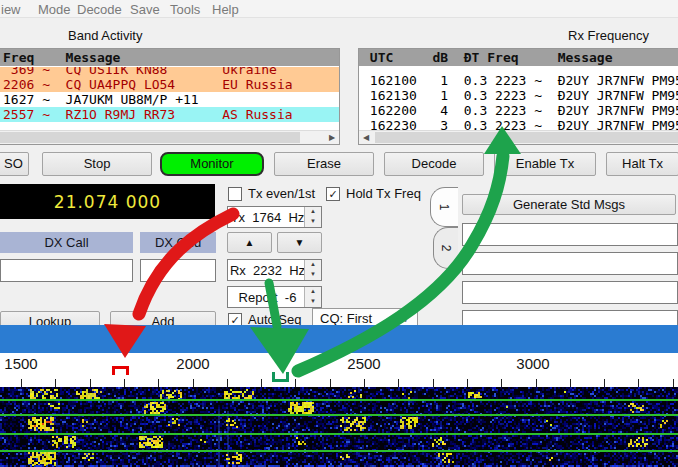 This screenshot has width=678, height=467. Describe the element at coordinates (274, 270) in the screenshot. I see `rx-frequency-spinner: Rx 2232 Hz ▲▼` at that location.